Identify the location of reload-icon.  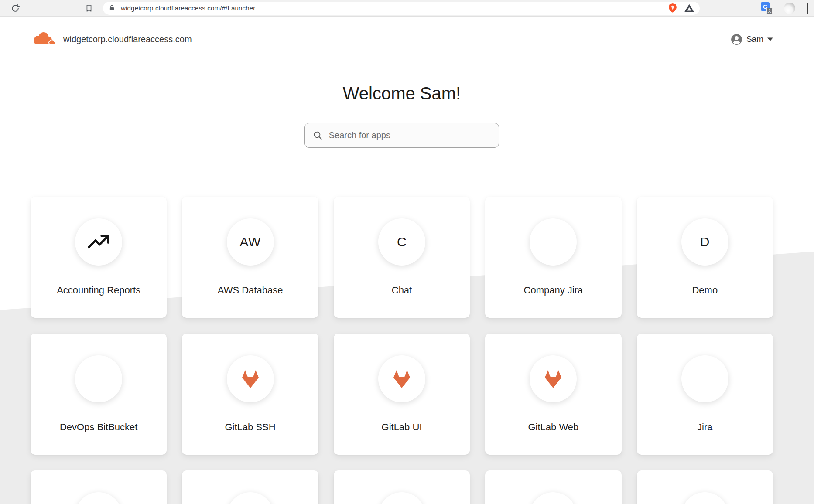
(15, 8).